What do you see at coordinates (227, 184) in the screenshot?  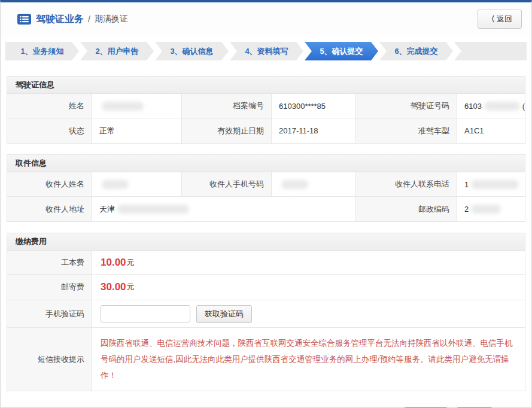 I see `recipient-mobile-label: 收件人手机号码` at bounding box center [227, 184].